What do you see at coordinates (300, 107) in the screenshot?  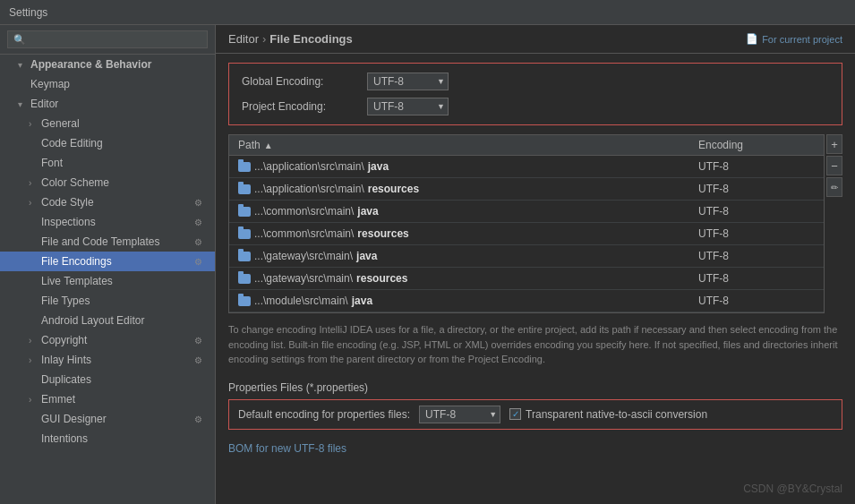 I see `project-encoding-label: Project Encoding:` at bounding box center [300, 107].